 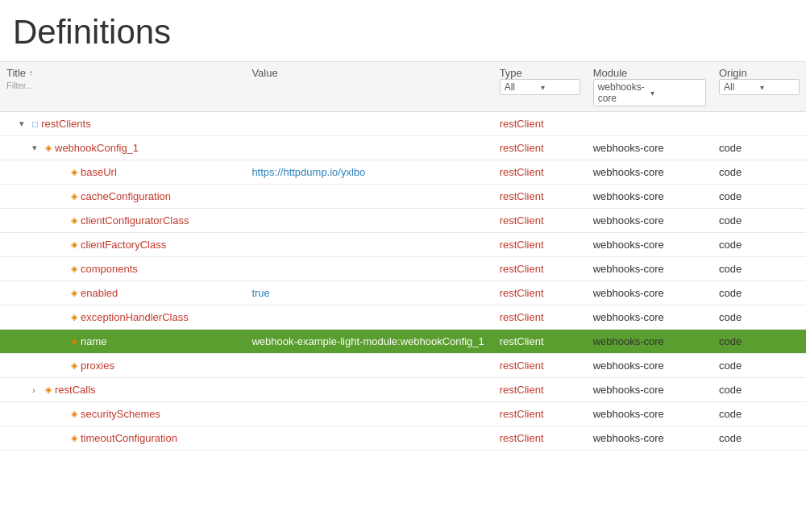 I want to click on row-title: proxies, so click(x=98, y=366).